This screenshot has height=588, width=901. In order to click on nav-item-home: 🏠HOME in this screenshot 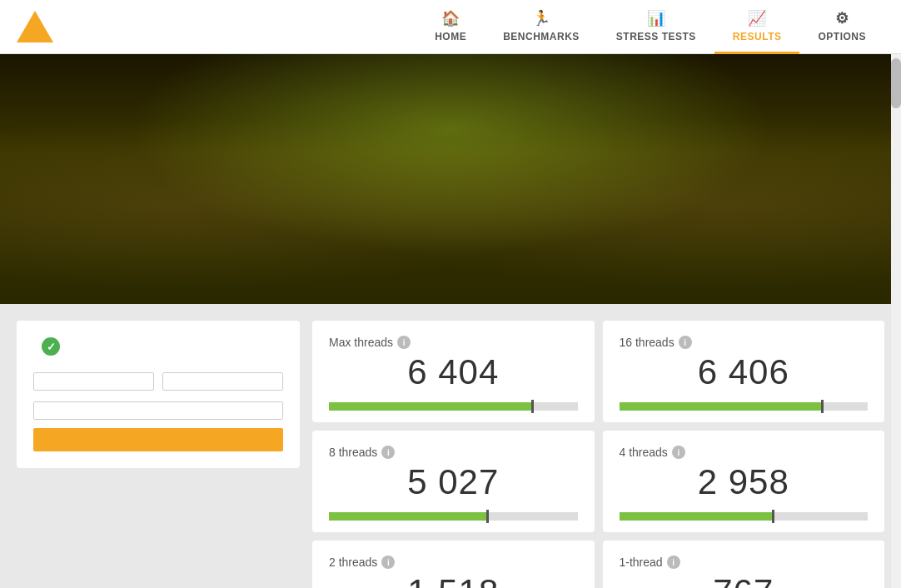, I will do `click(450, 27)`.